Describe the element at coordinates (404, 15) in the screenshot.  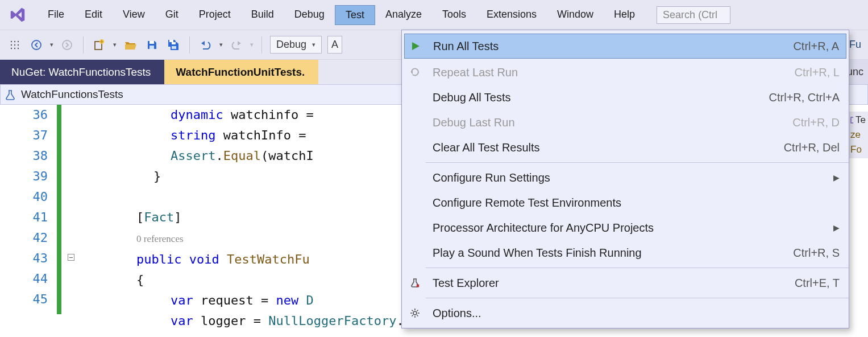
I see `menu-analyze: Analyze` at that location.